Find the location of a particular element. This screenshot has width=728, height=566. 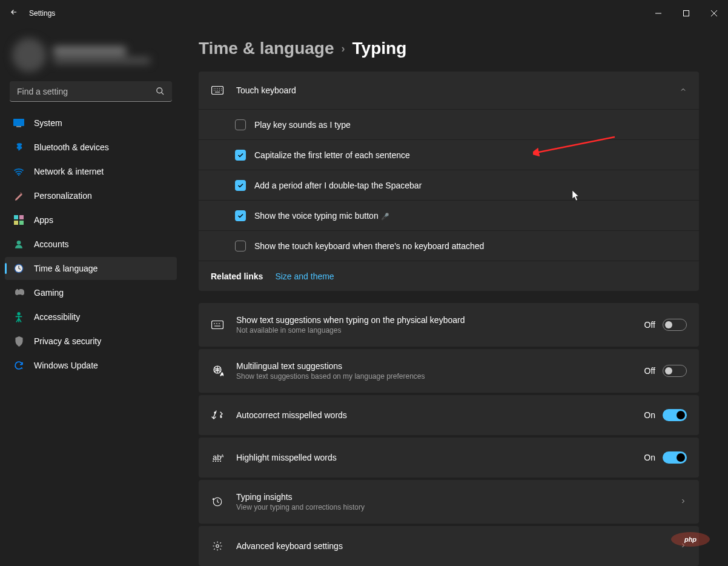

toggle-state: On is located at coordinates (649, 458).